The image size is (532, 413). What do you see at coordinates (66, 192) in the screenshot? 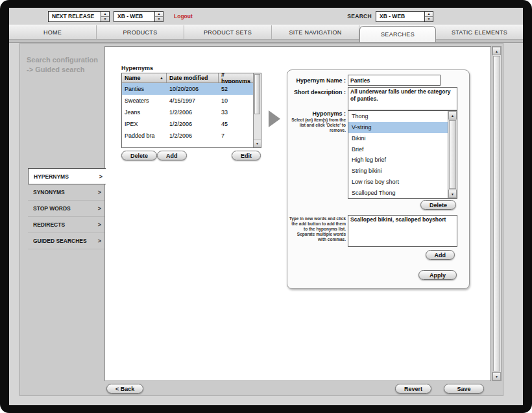
I see `sidebar-item-synonyms: SYNONYMS >` at bounding box center [66, 192].